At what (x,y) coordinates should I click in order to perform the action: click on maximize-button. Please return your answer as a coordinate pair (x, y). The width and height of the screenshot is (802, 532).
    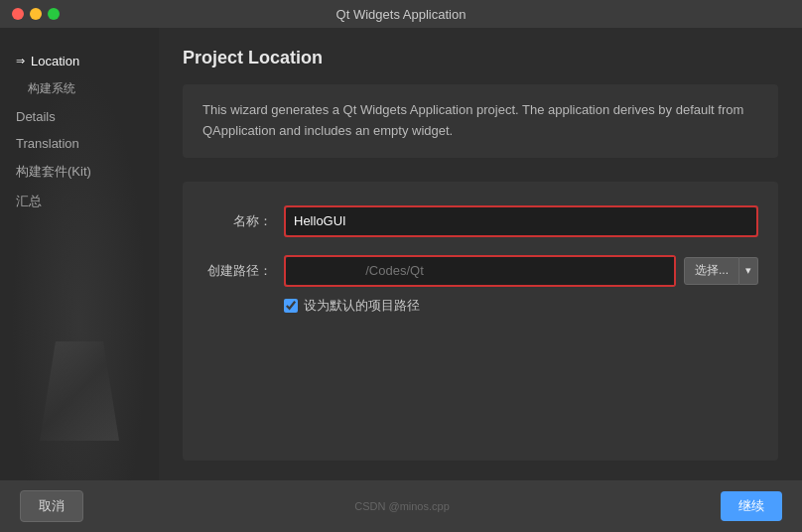
    Looking at the image, I should click on (54, 14).